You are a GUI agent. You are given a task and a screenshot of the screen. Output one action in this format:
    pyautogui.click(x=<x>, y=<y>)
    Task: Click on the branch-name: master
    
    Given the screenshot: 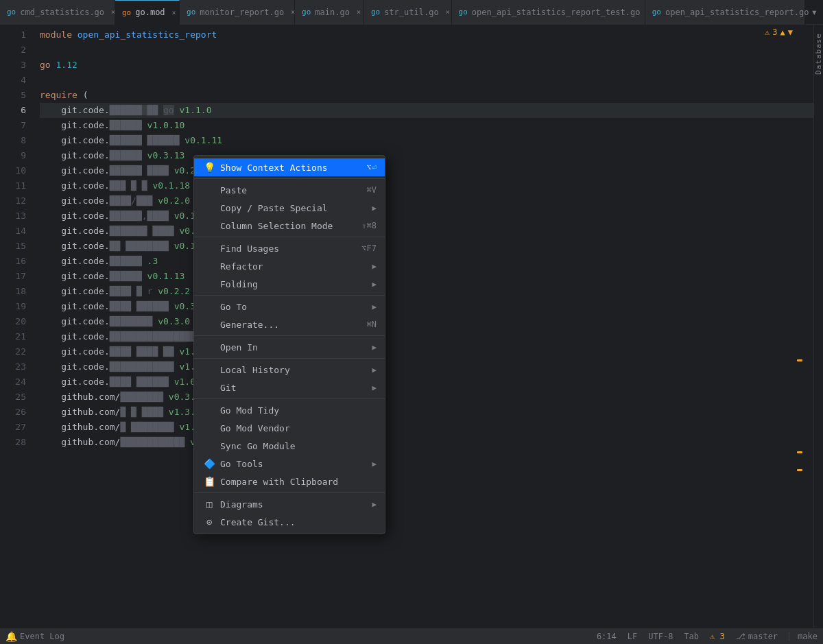 What is the action you would take?
    pyautogui.click(x=763, y=636)
    